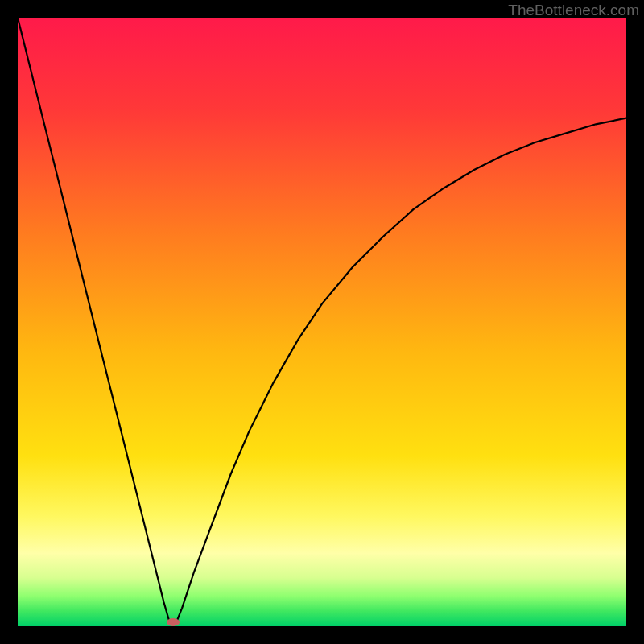 The width and height of the screenshot is (644, 644). I want to click on optimum-marker, so click(173, 622).